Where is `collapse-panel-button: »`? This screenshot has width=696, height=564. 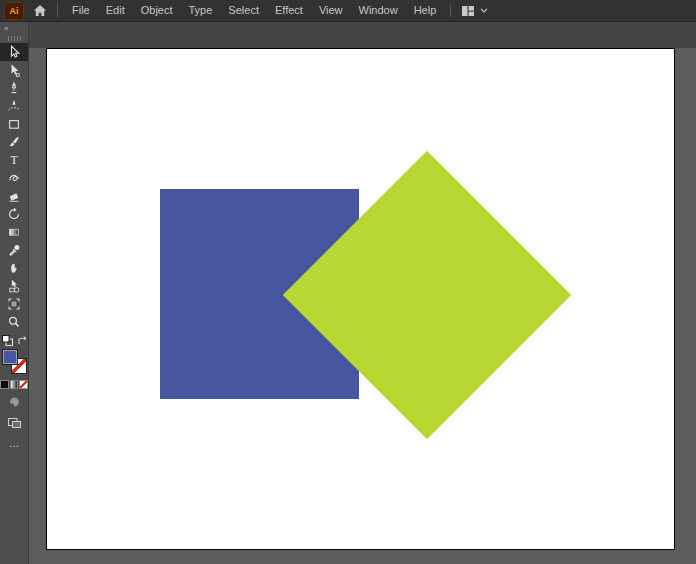 collapse-panel-button: » is located at coordinates (14, 28).